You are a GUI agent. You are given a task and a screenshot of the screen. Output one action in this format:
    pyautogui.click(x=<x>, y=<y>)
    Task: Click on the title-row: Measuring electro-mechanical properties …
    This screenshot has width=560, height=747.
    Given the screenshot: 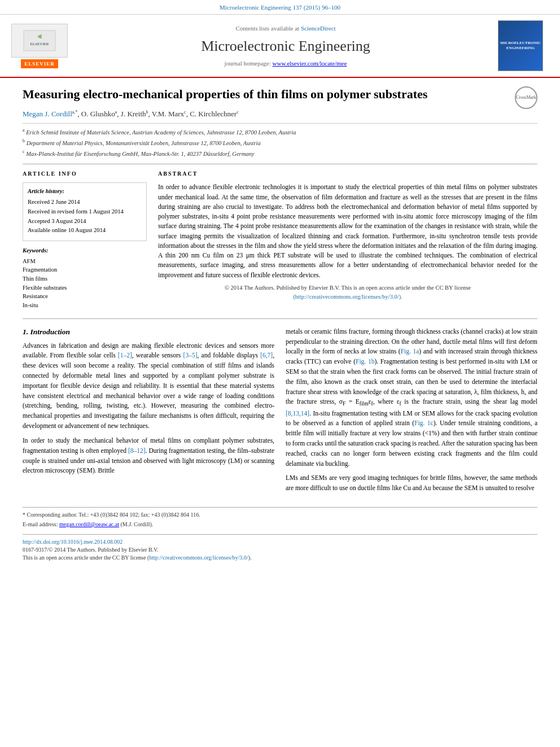 What is the action you would take?
    pyautogui.click(x=280, y=98)
    